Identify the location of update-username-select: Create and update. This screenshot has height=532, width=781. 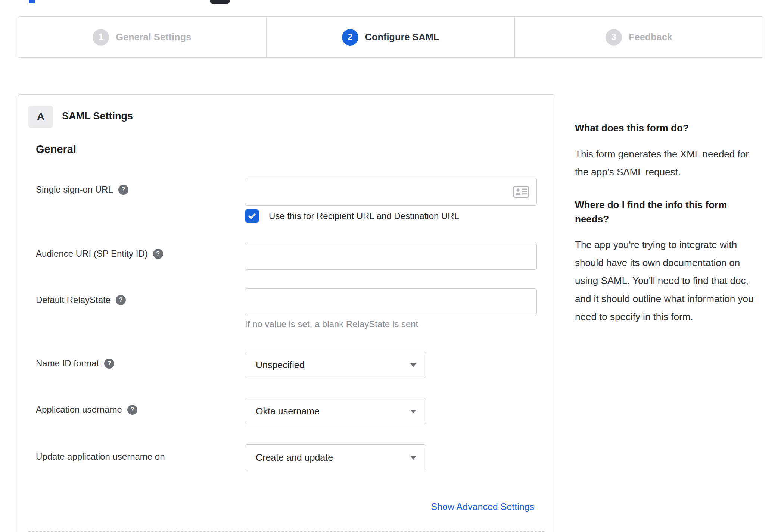
(335, 457).